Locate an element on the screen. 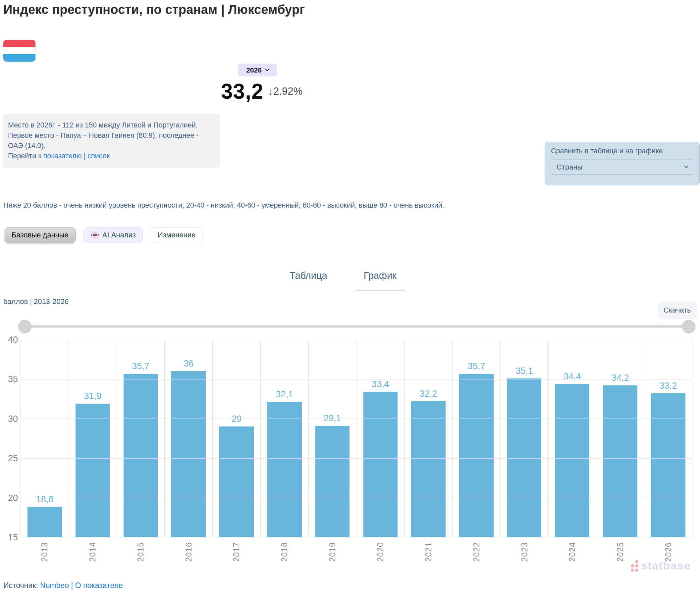  bar-cell: 29,1 is located at coordinates (333, 438).